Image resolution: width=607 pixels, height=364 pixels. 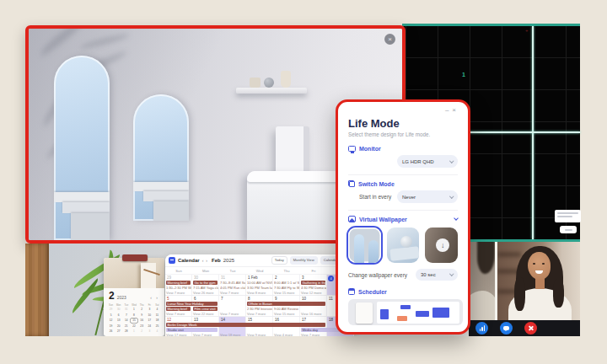 I want to click on calendar-date: 1 Feb, so click(x=253, y=278).